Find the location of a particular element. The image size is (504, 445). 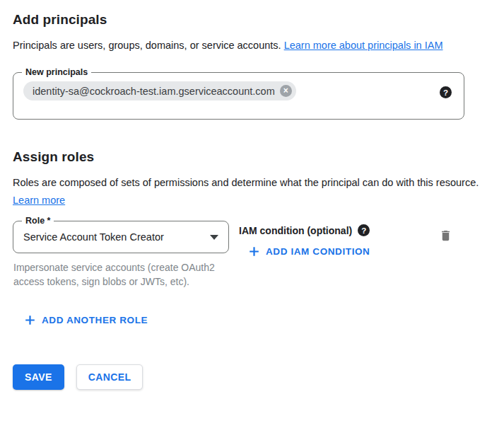

principal-chip-text: identity-sa@cockroach-test.iam.gservicea… is located at coordinates (154, 91).